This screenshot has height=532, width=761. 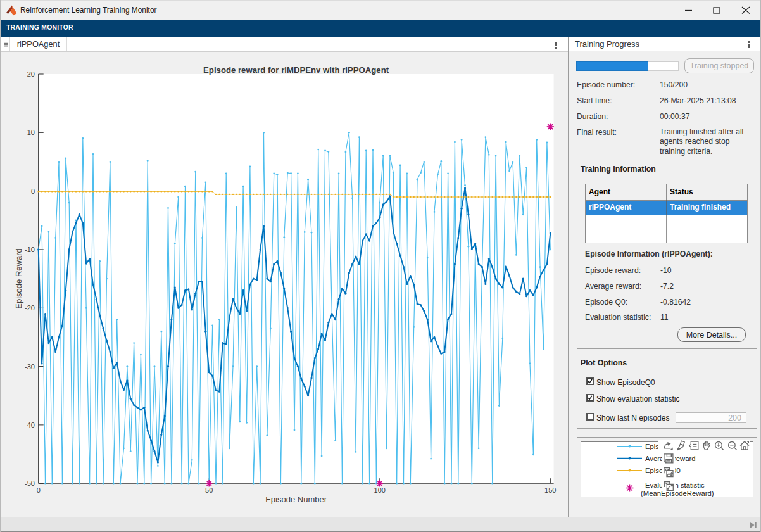 What do you see at coordinates (209, 490) in the screenshot?
I see `svg-text: 50` at bounding box center [209, 490].